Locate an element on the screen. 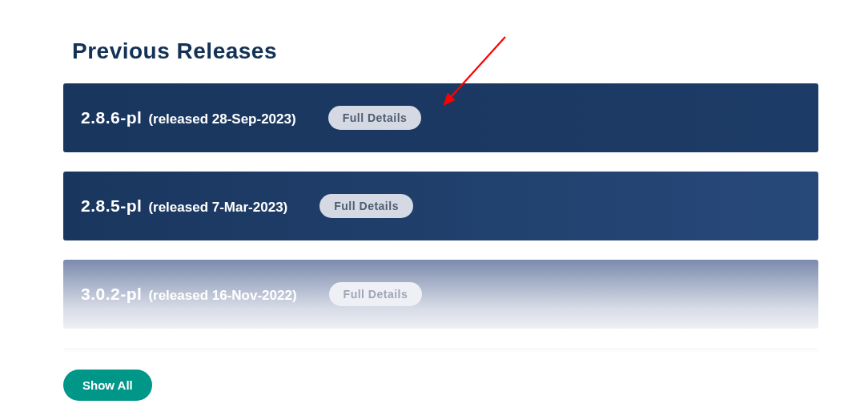  show-all-button: Show All is located at coordinates (107, 385).